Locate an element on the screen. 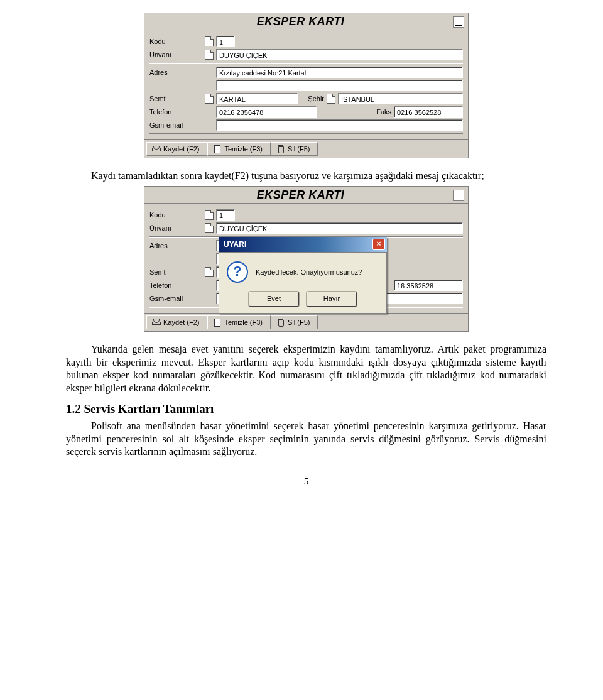  uyari-dialog: UYARI × ? Kaydedilecek. Onaylıyormusunuz… is located at coordinates (303, 275).